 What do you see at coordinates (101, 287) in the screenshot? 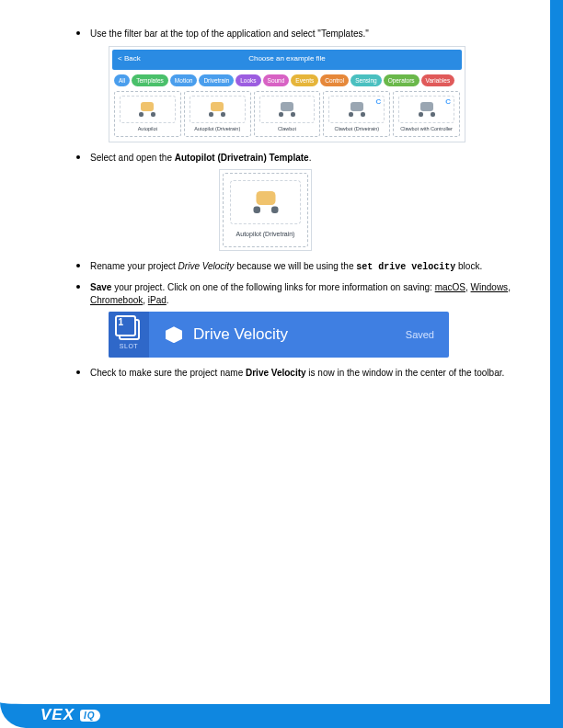
I see `bullet-4-bold: Save` at bounding box center [101, 287].